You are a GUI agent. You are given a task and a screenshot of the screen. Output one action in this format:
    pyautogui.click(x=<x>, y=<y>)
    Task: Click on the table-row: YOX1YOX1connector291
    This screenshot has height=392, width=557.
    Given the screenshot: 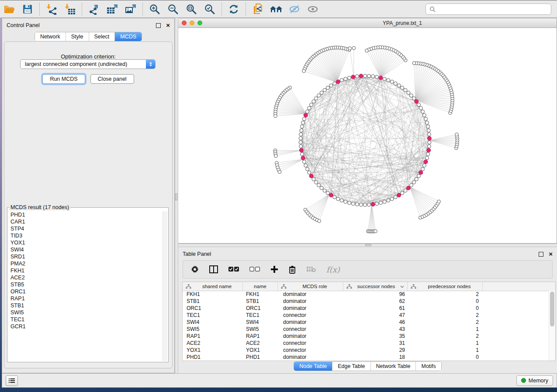 What is the action you would take?
    pyautogui.click(x=366, y=350)
    